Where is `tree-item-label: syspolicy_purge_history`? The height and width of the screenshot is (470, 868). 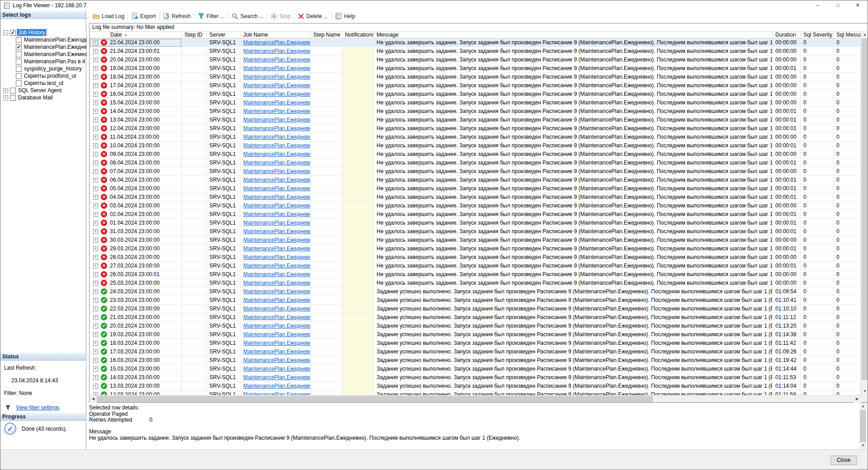
tree-item-label: syspolicy_purge_history is located at coordinates (53, 69).